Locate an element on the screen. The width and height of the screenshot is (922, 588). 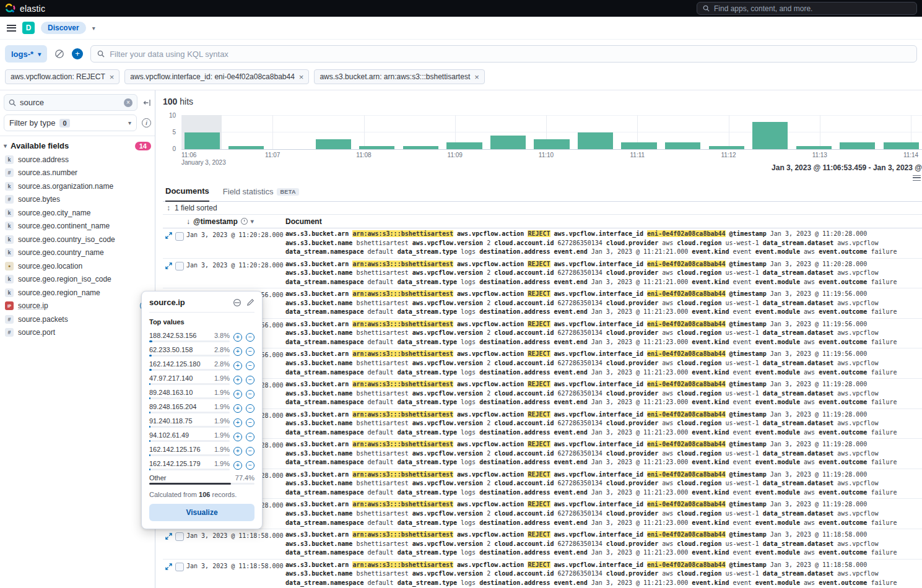
sidebar-field-source.packets: #source.packets is located at coordinates (77, 319).